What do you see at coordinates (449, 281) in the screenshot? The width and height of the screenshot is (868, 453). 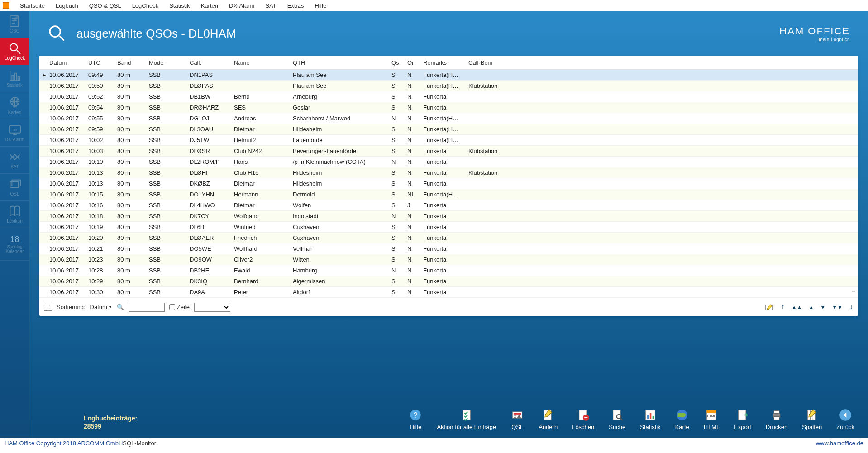 I see `table-row: 10.06.201710:2980 mSSBDK3IQBernhardAlger…` at bounding box center [449, 281].